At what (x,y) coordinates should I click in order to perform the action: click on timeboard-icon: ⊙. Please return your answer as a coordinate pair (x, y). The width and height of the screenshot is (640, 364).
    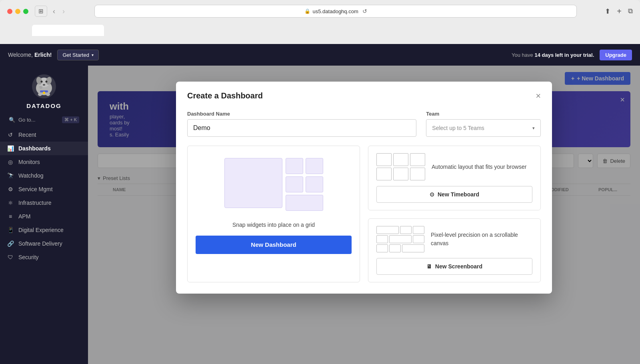
    Looking at the image, I should click on (432, 194).